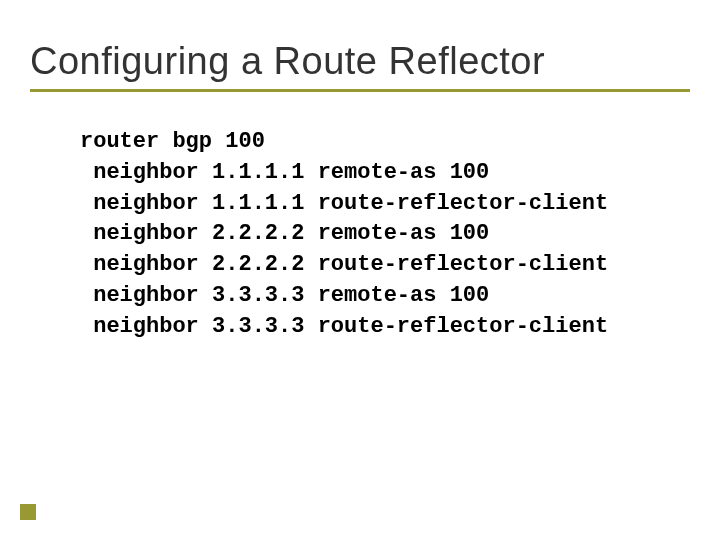 The height and width of the screenshot is (540, 720). What do you see at coordinates (385, 296) in the screenshot?
I see `code-line-6: neighbor 3.3.3.3 remote-as 100` at bounding box center [385, 296].